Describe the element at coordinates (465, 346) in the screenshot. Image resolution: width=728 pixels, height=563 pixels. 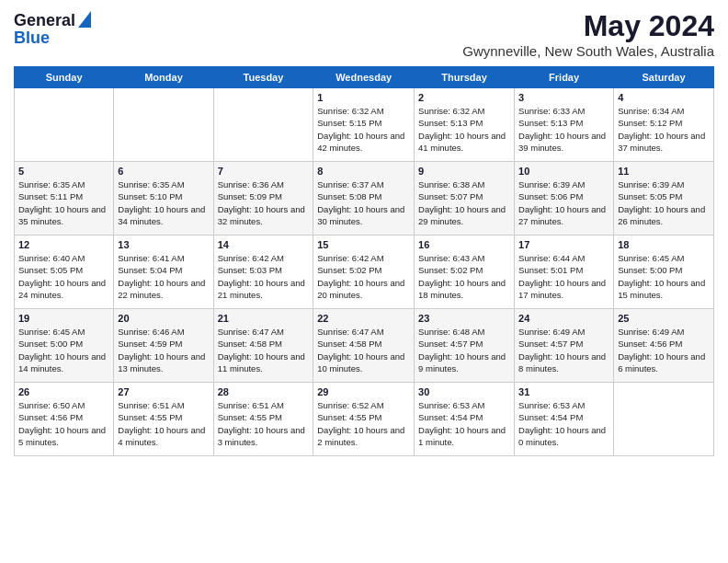
I see `calendar-cell: 23Sunrise: 6:48 AMSunset: 4:57 PMDayligh…` at that location.